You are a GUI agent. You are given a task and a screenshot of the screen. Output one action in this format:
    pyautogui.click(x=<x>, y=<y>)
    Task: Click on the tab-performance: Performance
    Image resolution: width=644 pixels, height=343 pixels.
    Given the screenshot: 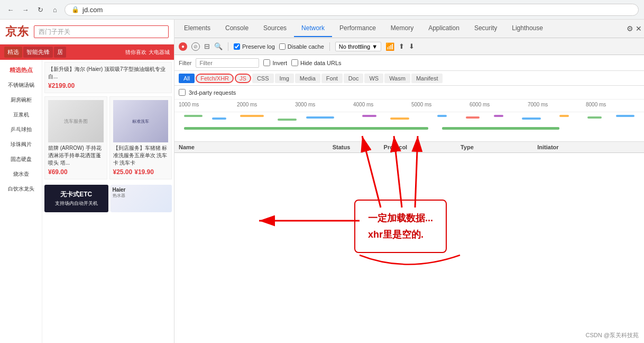 What is the action you would take?
    pyautogui.click(x=357, y=29)
    